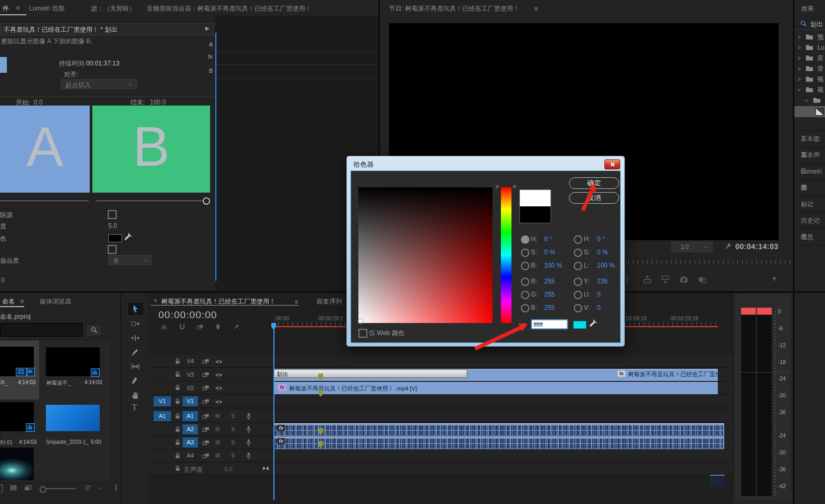  What do you see at coordinates (440, 361) in the screenshot?
I see `track-row-v4` at bounding box center [440, 361].